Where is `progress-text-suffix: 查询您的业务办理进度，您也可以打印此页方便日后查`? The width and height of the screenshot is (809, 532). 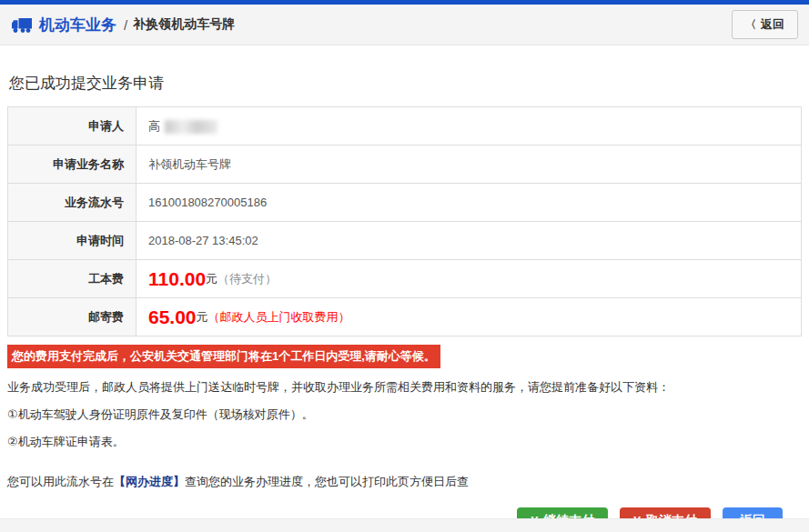
progress-text-suffix: 查询您的业务办理进度，您也可以打印此页方便日后查 is located at coordinates (327, 482).